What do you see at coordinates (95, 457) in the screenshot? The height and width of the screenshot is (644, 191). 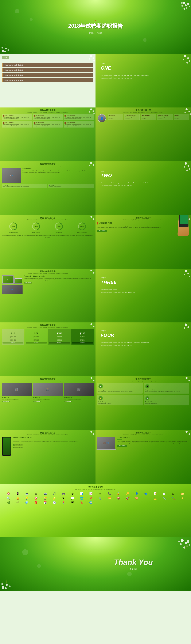 I see `slides-row-9: 报告内容主题文字 Click here to modify the text .…` at bounding box center [95, 457].